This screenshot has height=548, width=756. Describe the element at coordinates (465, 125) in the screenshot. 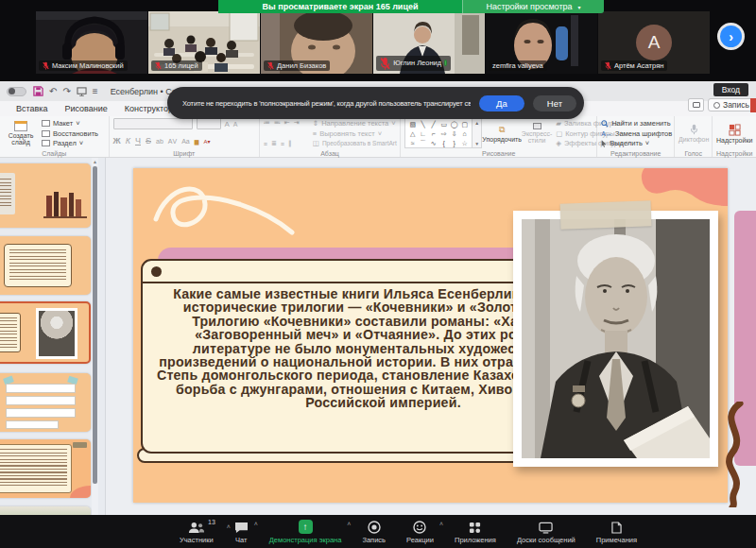

I see `shape-icon-rounded-rect: ▢` at that location.